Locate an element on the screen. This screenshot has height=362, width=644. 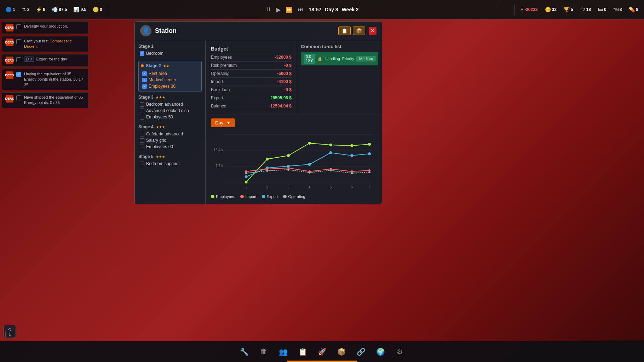
todo-handling-label: Handling is located at coordinates (332, 59).